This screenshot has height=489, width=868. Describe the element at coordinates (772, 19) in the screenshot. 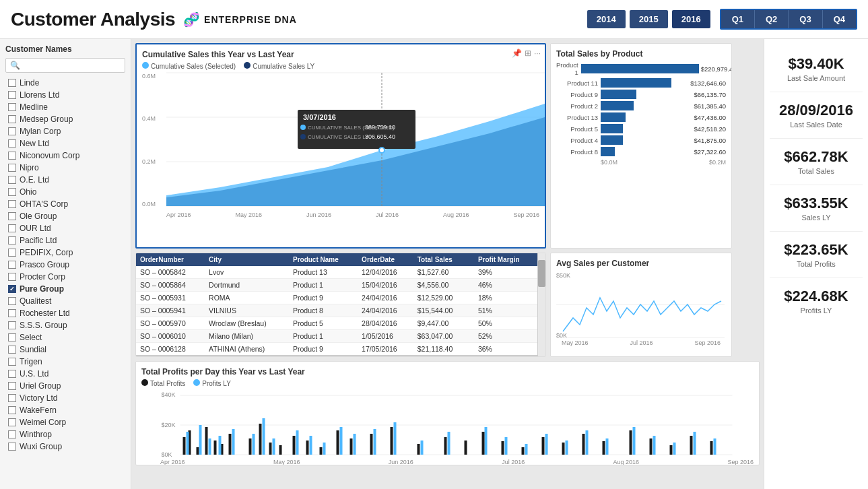

I see `q2-button: Q2` at that location.